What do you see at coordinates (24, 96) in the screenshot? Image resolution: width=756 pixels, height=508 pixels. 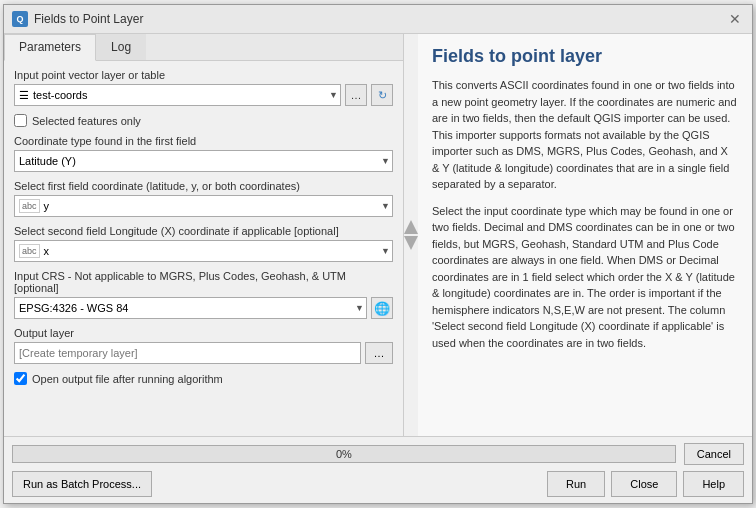 I see `table-icon: ☰` at bounding box center [24, 96].